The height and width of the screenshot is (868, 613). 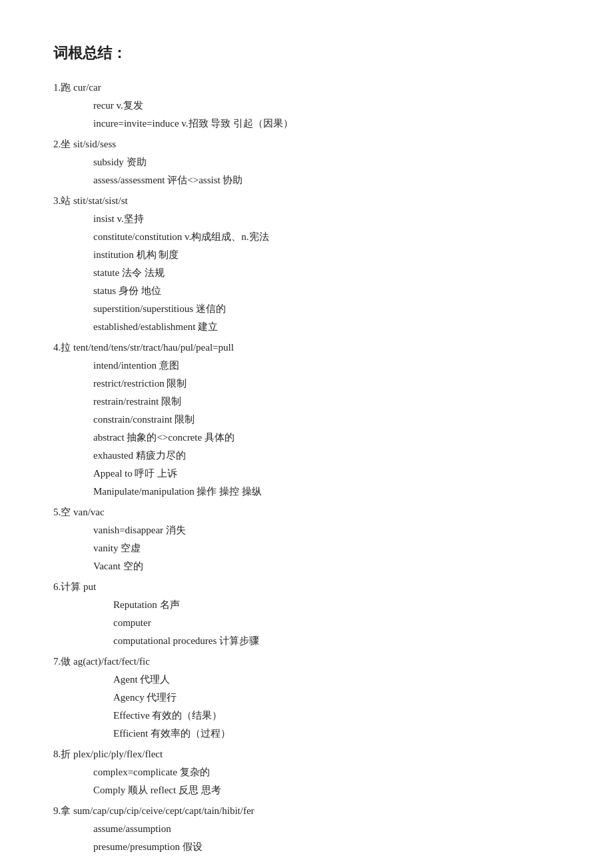 I want to click on section-4-child-6: Appeal to 呼吁 上诉, so click(x=306, y=473).